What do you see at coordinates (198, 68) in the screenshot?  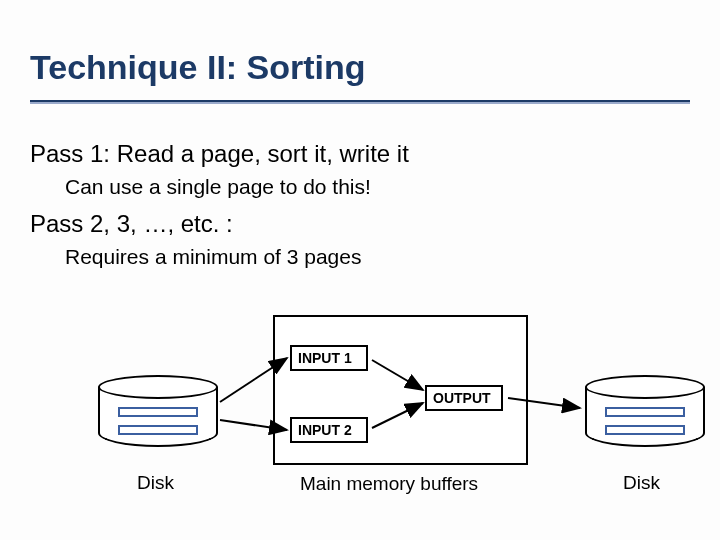 I see `slide-title: Technique II: Sorting` at bounding box center [198, 68].